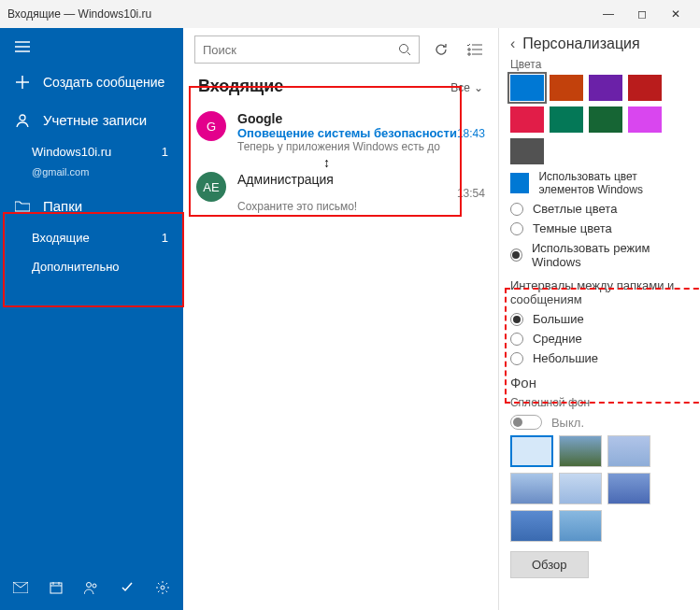 The width and height of the screenshot is (700, 610). What do you see at coordinates (557, 338) in the screenshot?
I see `spacing-option-label: Средние` at bounding box center [557, 338].